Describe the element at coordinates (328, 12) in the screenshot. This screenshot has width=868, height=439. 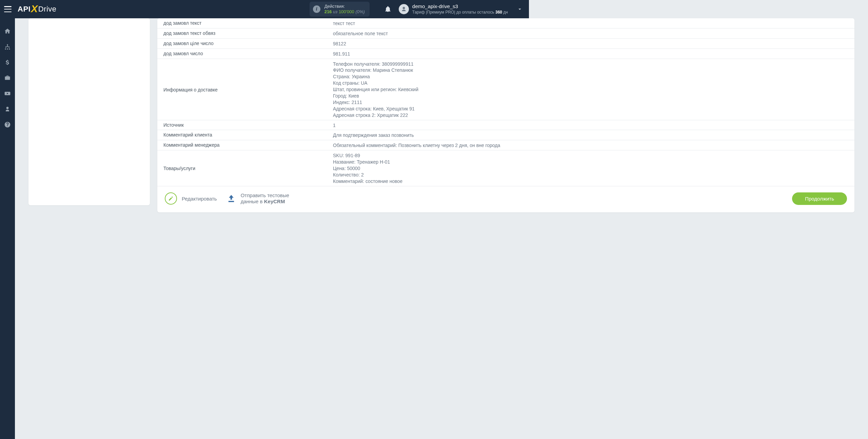
I see `actions-count: 216` at that location.